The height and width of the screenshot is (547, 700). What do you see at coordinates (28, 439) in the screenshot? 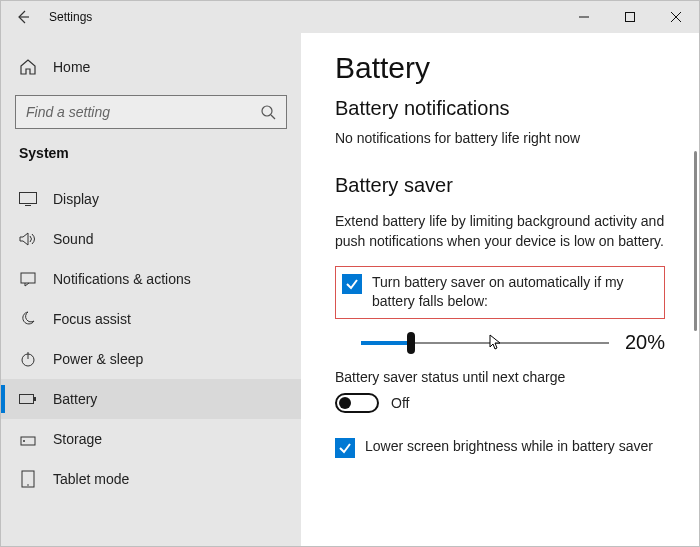
I see `storage-icon` at bounding box center [28, 439].